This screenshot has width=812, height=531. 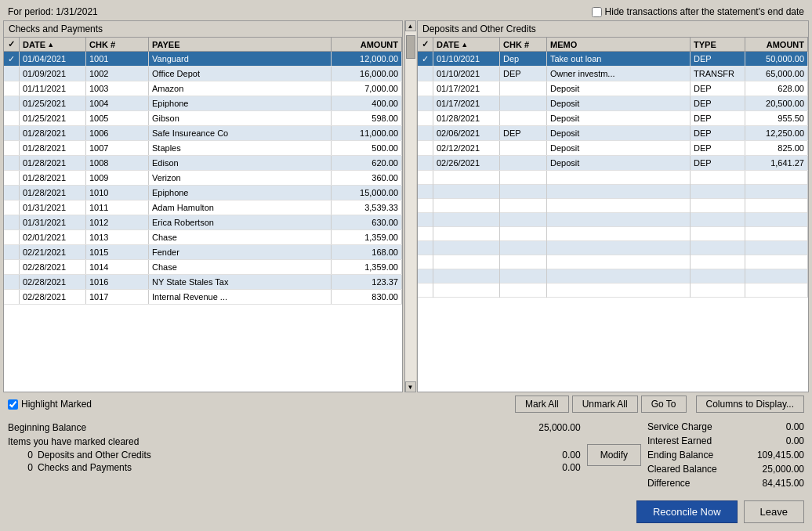 What do you see at coordinates (203, 298) in the screenshot?
I see `table-row: 02/28/2021 1017 Internal Revenue ... 830…` at bounding box center [203, 298].